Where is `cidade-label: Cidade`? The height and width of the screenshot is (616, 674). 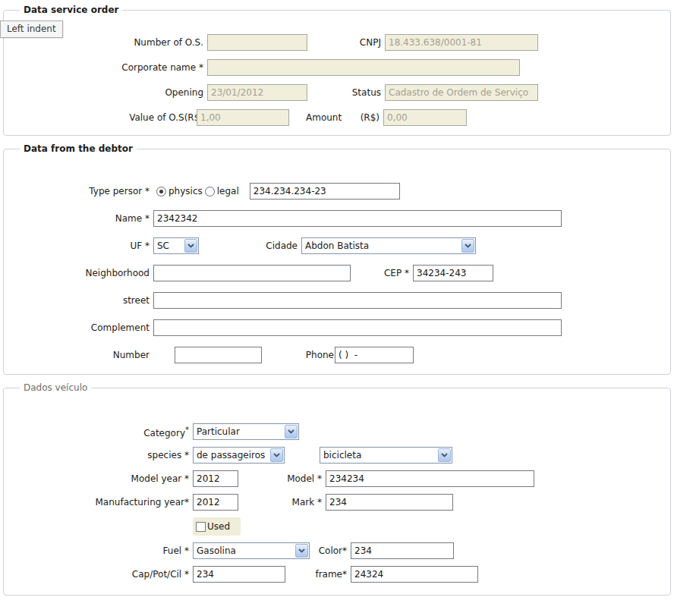
cidade-label: Cidade is located at coordinates (250, 246).